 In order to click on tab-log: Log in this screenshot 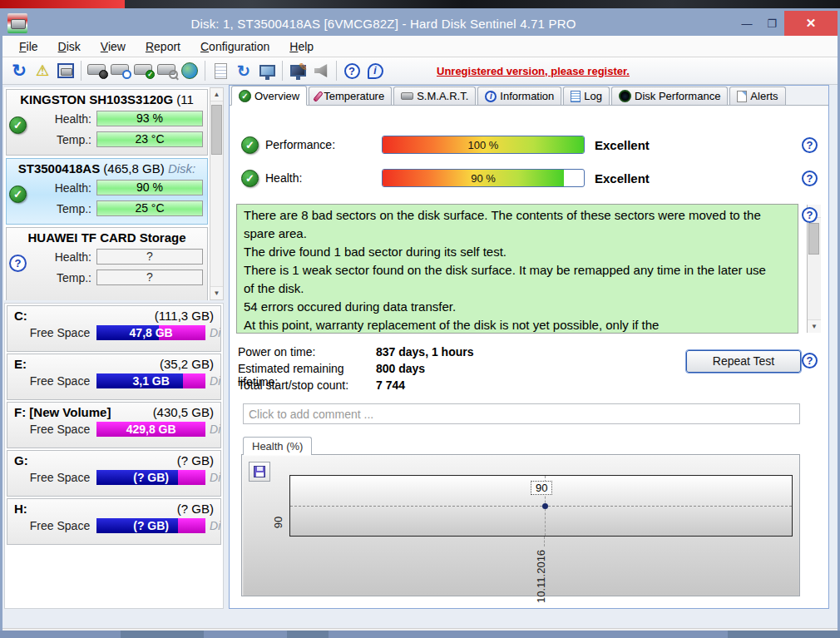, I will do `click(586, 96)`.